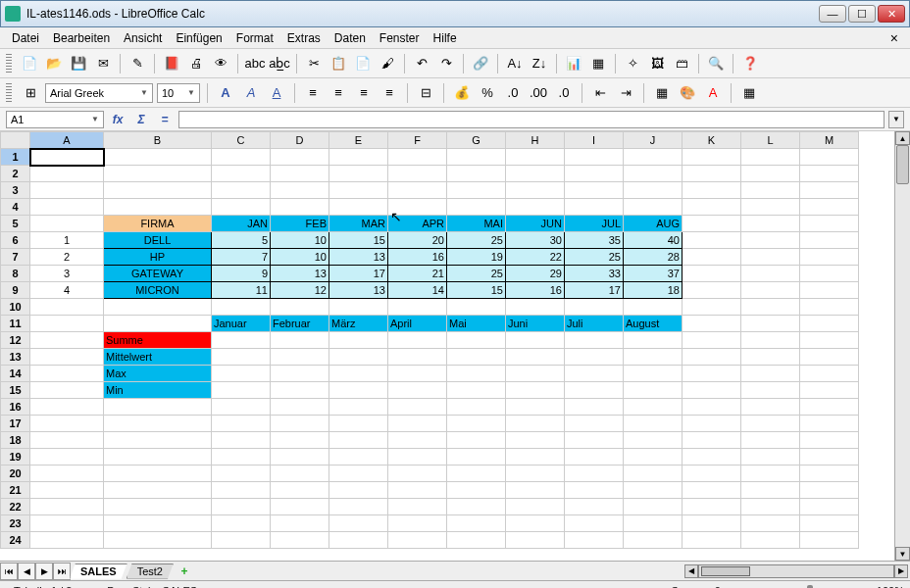  Describe the element at coordinates (653, 290) in the screenshot. I see `data-cell: 18` at that location.